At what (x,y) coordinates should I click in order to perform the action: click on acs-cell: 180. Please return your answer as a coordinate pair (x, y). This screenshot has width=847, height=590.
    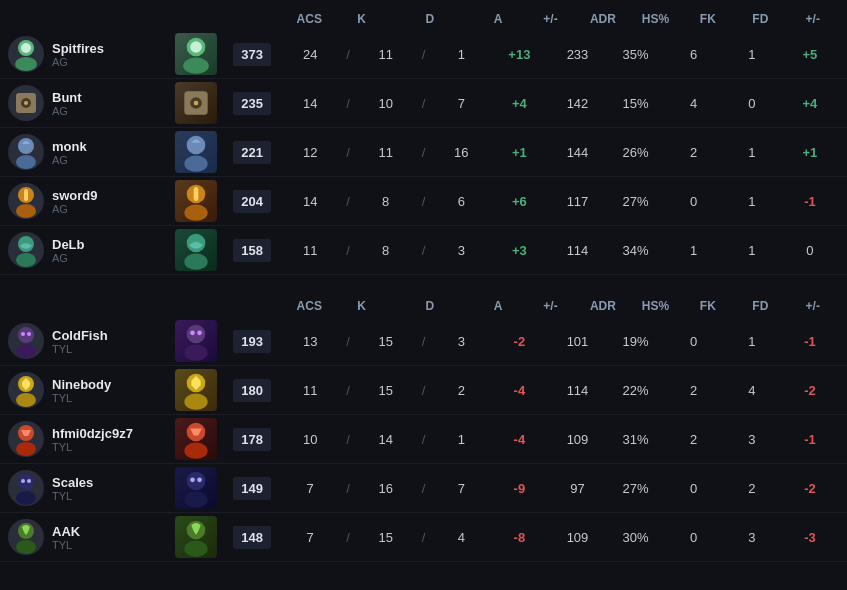
    Looking at the image, I should click on (252, 390).